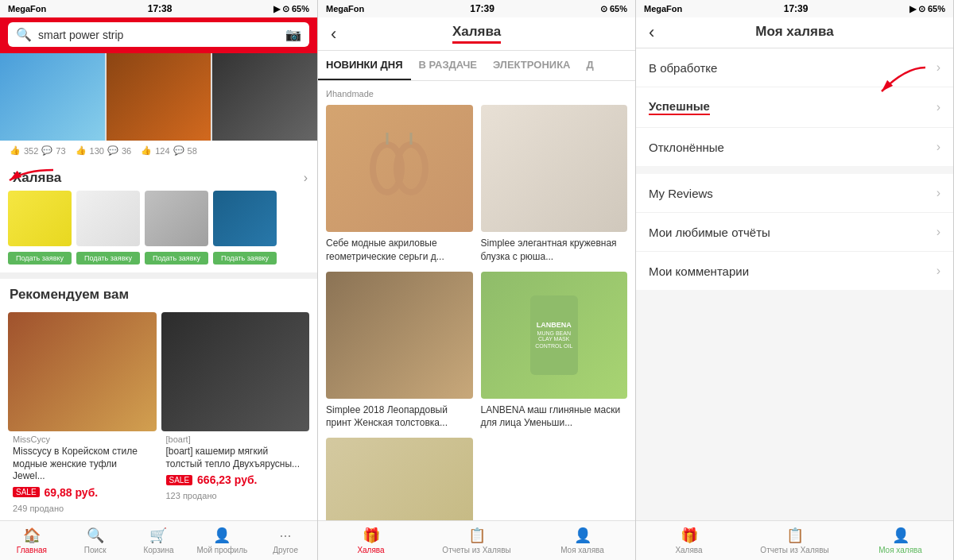 The height and width of the screenshot is (560, 954). Describe the element at coordinates (108, 258) in the screenshot. I see `apply-btn-2: Подать заявку` at that location.